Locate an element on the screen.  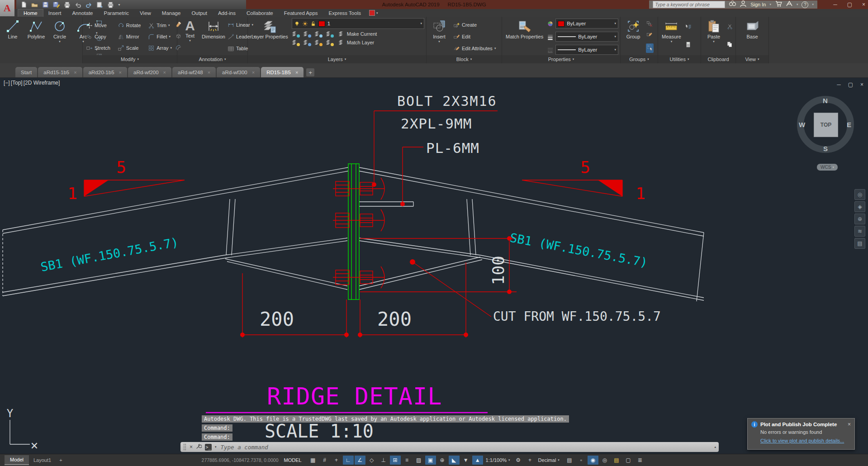
layout1-tab: Layout1 is located at coordinates (43, 460).